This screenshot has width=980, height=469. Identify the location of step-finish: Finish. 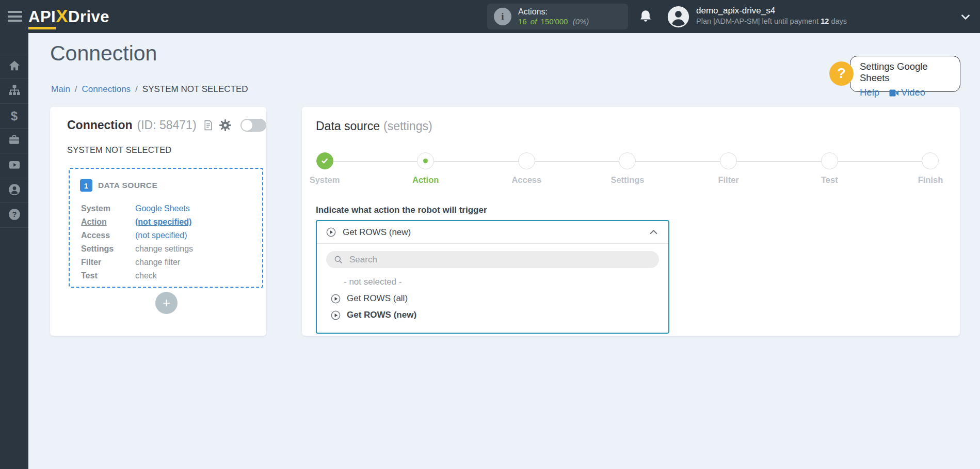
(930, 161).